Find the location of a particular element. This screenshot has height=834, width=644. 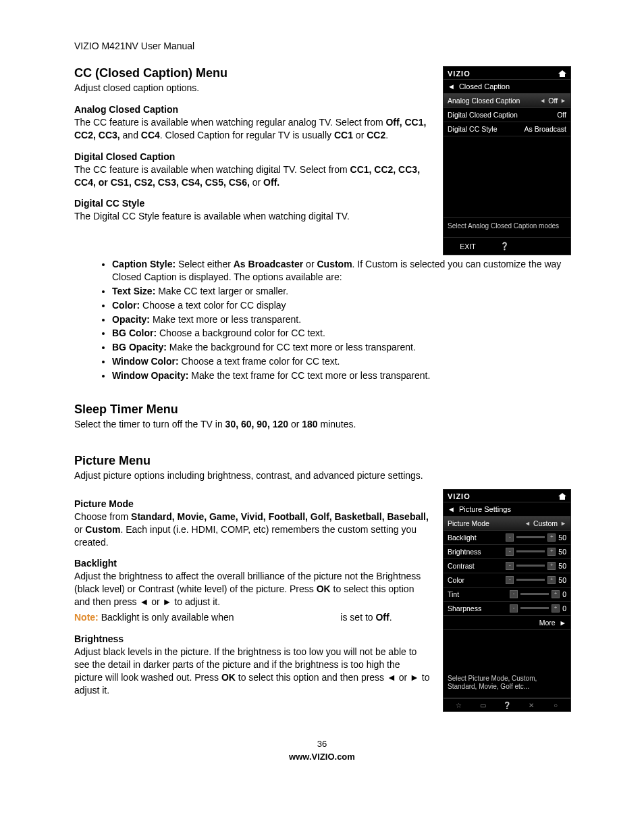

t: Custom is located at coordinates (103, 529).